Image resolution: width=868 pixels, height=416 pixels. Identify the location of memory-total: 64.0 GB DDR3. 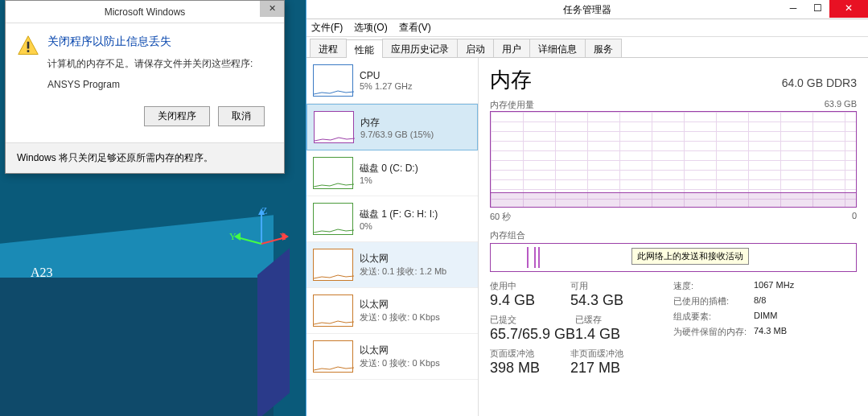
(819, 83).